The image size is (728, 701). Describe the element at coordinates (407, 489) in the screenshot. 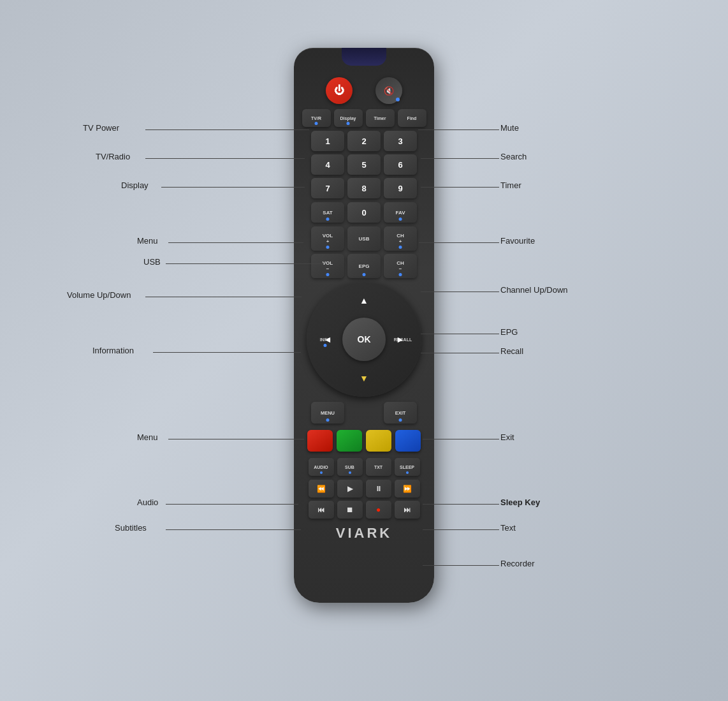

I see `fast-forward-button: ⏩` at that location.